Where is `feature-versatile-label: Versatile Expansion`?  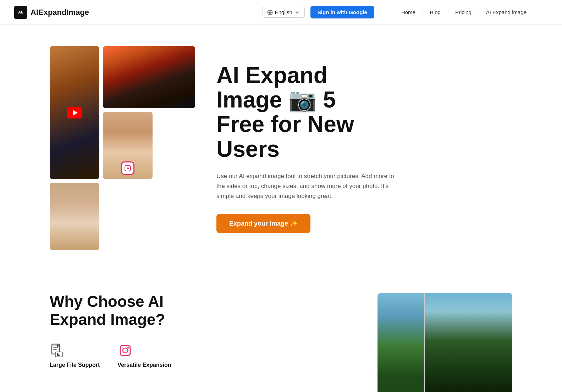 feature-versatile-label: Versatile Expansion is located at coordinates (144, 365).